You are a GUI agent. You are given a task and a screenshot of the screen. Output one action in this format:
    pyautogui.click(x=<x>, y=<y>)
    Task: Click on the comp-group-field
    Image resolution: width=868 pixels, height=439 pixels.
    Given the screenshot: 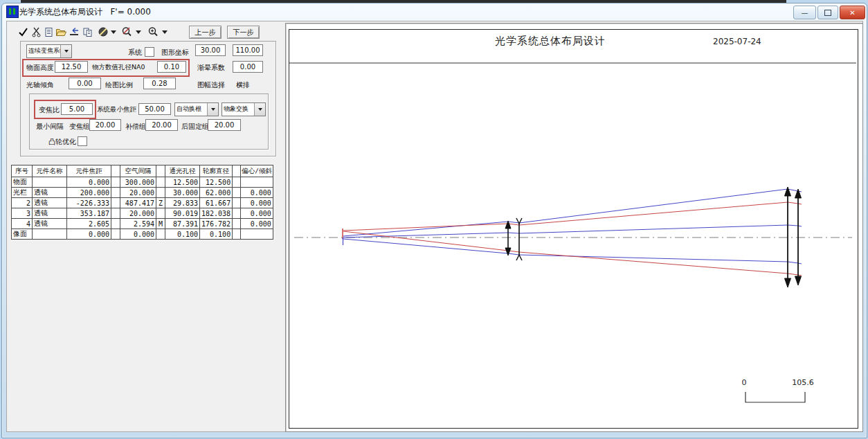 What is the action you would take?
    pyautogui.click(x=162, y=125)
    